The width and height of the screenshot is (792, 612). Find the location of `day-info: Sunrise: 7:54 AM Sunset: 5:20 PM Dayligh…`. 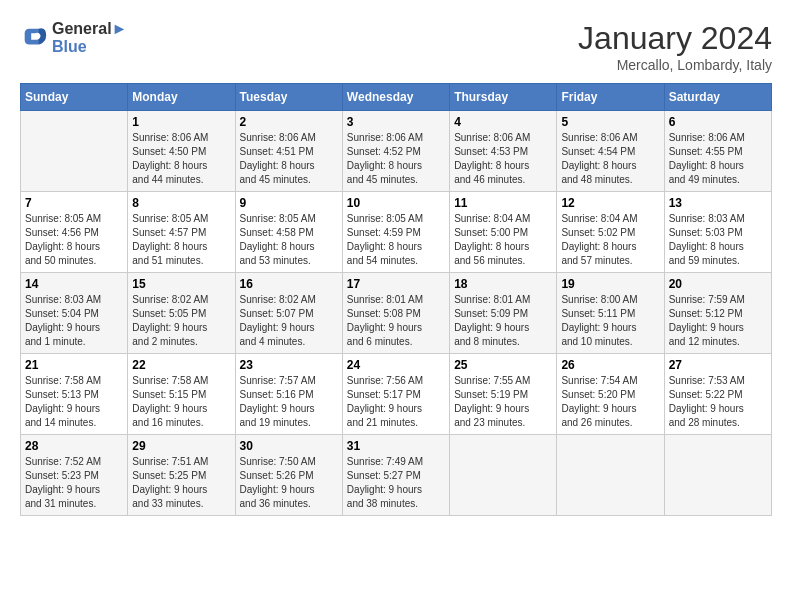

day-info: Sunrise: 7:54 AM Sunset: 5:20 PM Dayligh… is located at coordinates (610, 402).